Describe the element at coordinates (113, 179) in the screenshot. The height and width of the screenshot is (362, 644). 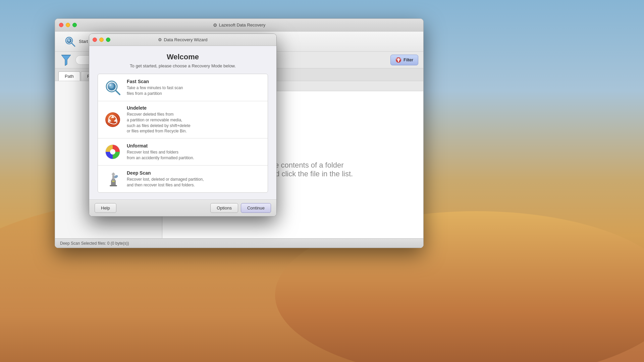
I see `deep-scan-icon` at that location.